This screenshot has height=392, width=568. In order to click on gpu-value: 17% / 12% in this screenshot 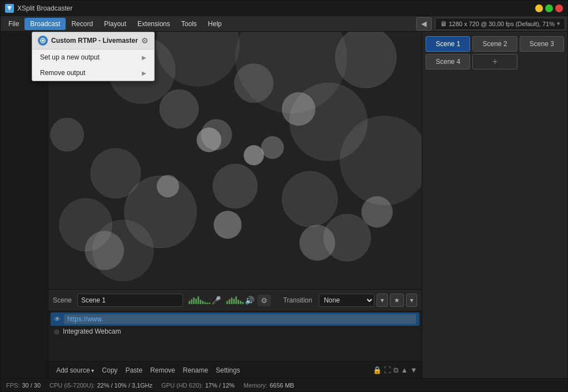, I will do `click(220, 385)`.